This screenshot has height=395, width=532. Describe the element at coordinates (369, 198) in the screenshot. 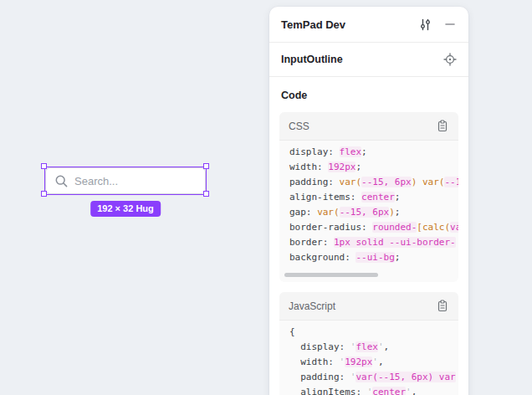

I see `css-code-card: CSS display: flex;width: 192px;padding: …` at that location.